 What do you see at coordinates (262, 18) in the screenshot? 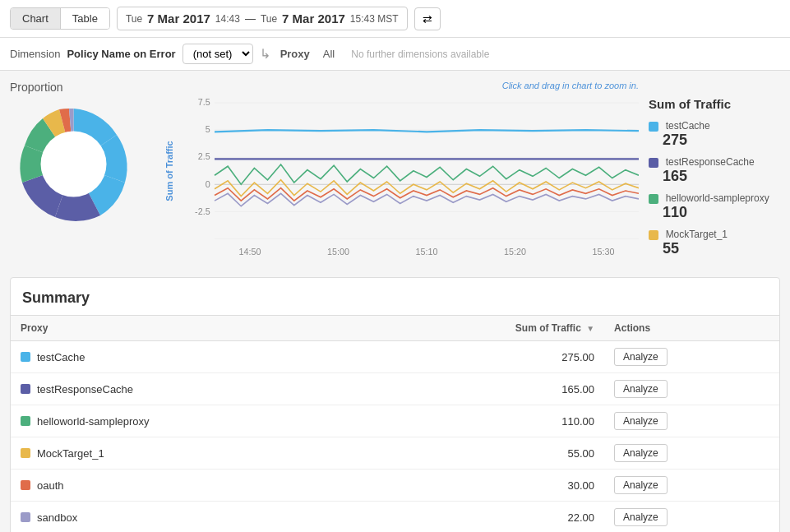
I see `date-range: Tue 7 Mar 2017 14:43 — Tue 7 Mar 2017 15…` at bounding box center [262, 18].